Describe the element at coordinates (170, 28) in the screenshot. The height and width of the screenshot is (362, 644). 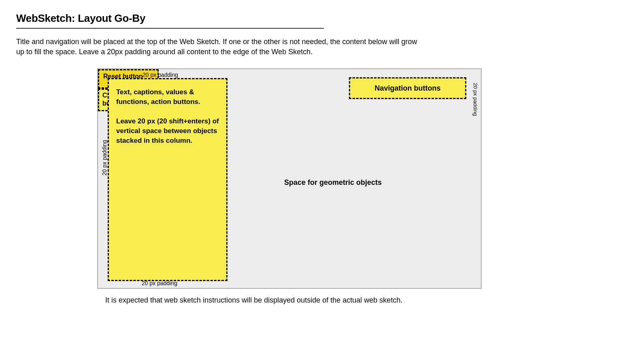
I see `title-divider` at that location.